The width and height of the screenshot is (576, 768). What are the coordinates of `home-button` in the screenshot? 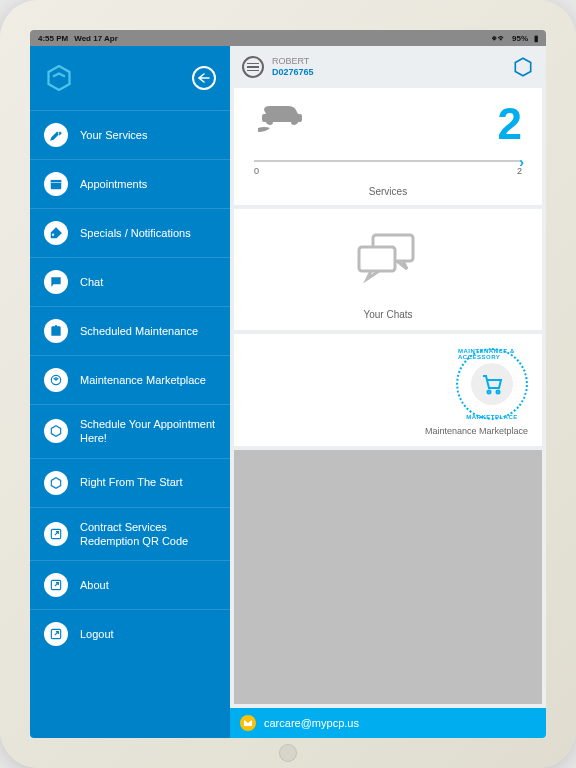 It's located at (288, 753).